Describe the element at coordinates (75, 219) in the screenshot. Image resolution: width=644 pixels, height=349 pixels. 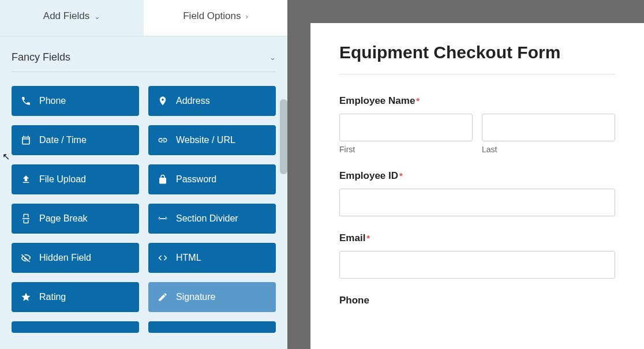
I see `field-pagebreak: Page Break` at that location.